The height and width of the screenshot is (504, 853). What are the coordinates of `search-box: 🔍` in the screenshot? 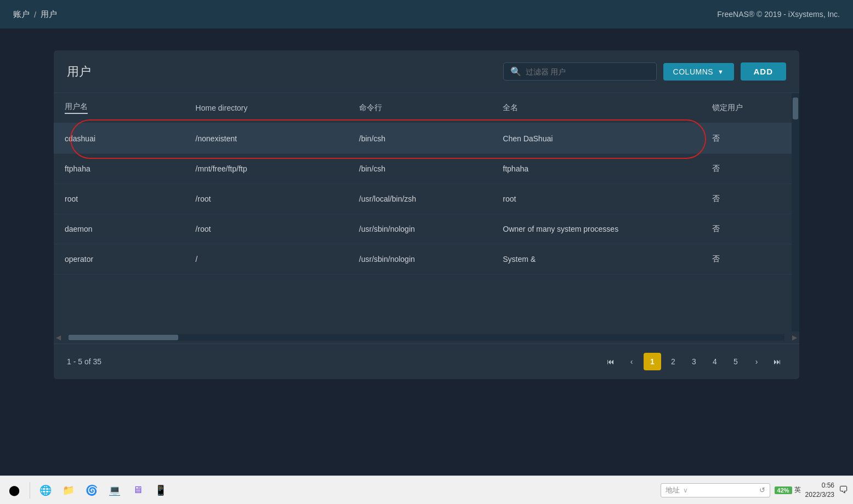 It's located at (580, 71).